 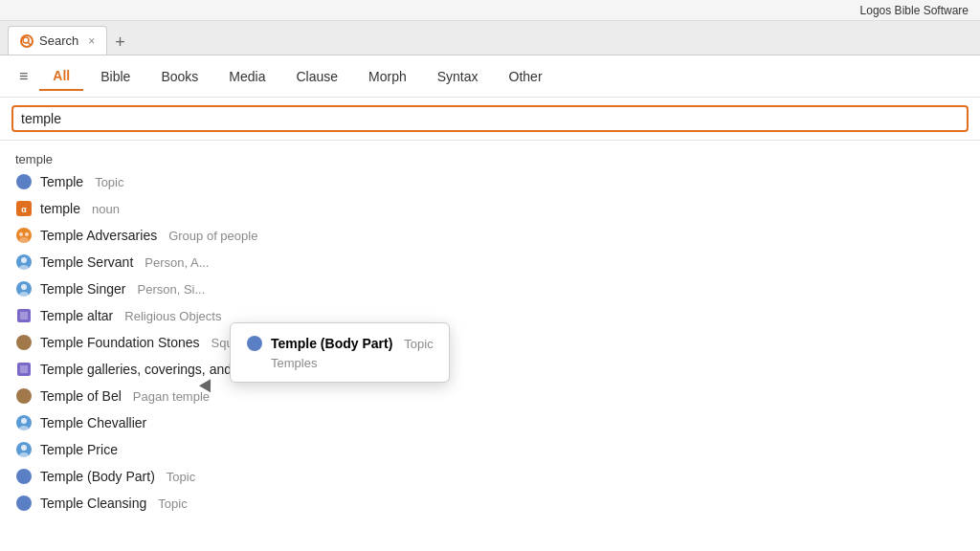 What do you see at coordinates (490, 235) in the screenshot?
I see `list-item: Temple Adversaries Group of people` at bounding box center [490, 235].